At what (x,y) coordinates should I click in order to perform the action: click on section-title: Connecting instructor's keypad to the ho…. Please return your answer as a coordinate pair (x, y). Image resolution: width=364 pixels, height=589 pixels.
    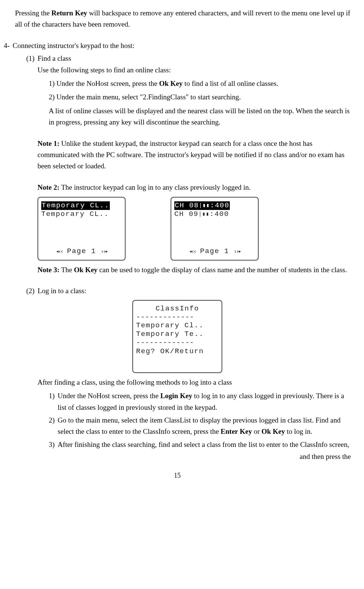
    Looking at the image, I should click on (182, 46).